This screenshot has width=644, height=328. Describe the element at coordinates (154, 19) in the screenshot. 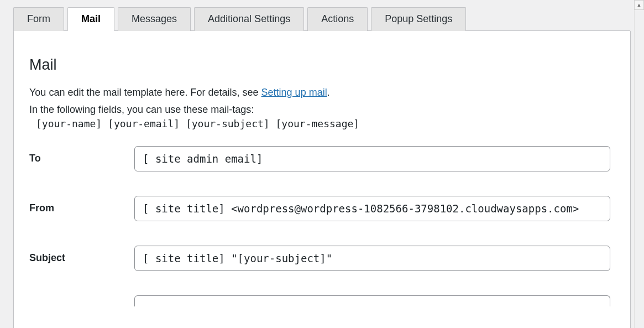

I see `tab-messages: Messages` at that location.